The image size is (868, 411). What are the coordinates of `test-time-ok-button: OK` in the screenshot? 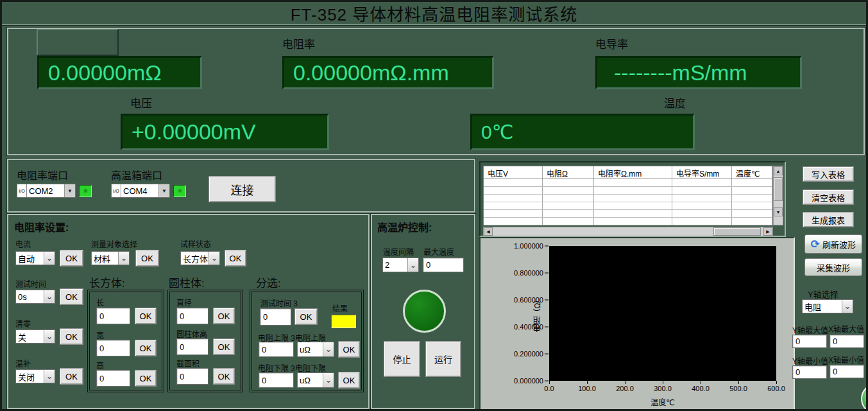 It's located at (72, 297).